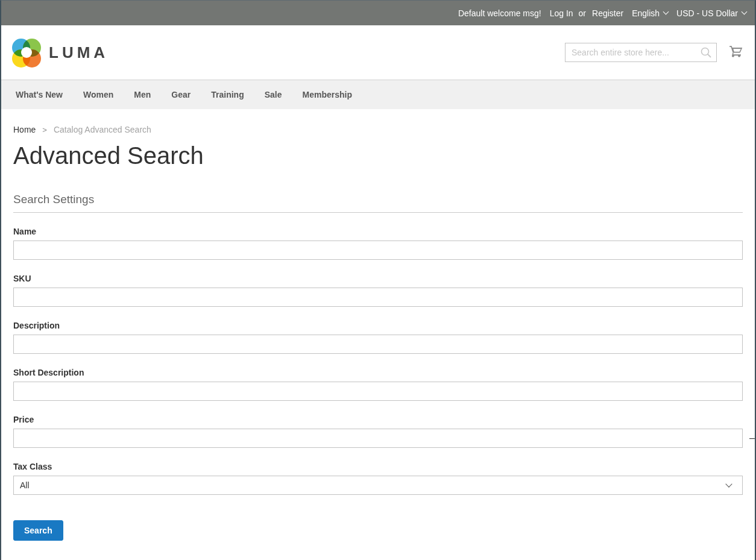 Image resolution: width=756 pixels, height=560 pixels. I want to click on currency-switcher: USD - US Dollar, so click(711, 13).